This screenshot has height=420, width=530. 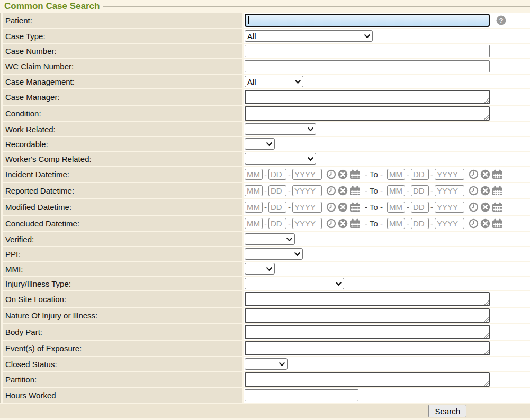 I want to click on concluded-datetime-input-cell: --- To ---, so click(x=387, y=223).